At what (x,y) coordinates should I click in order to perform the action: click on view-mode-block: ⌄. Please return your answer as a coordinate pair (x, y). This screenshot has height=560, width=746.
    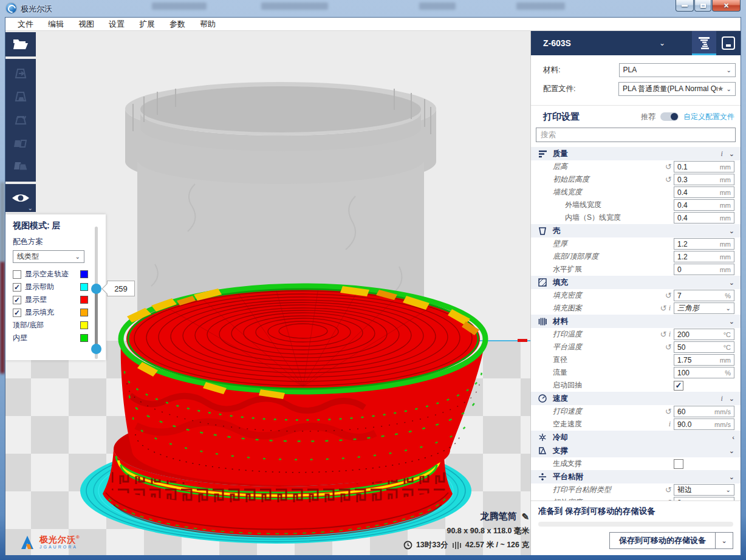
    Looking at the image, I should click on (21, 198).